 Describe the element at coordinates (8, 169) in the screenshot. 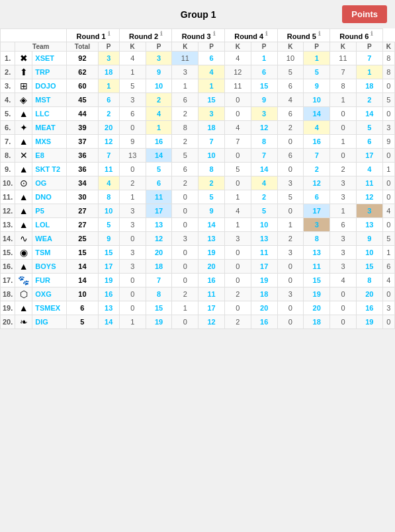

I see `rank-cell: 9.` at that location.